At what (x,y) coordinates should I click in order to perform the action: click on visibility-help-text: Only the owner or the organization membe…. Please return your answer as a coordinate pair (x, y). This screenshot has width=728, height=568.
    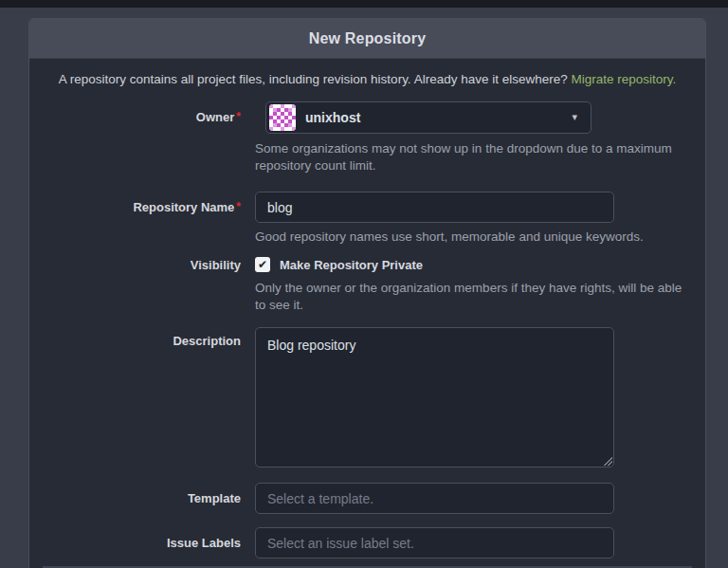
    Looking at the image, I should click on (476, 297).